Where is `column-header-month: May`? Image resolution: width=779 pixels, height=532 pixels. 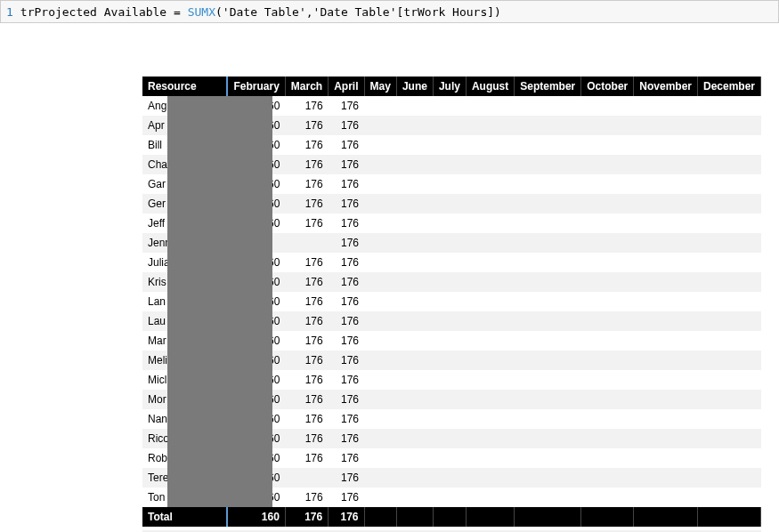 column-header-month: May is located at coordinates (380, 86).